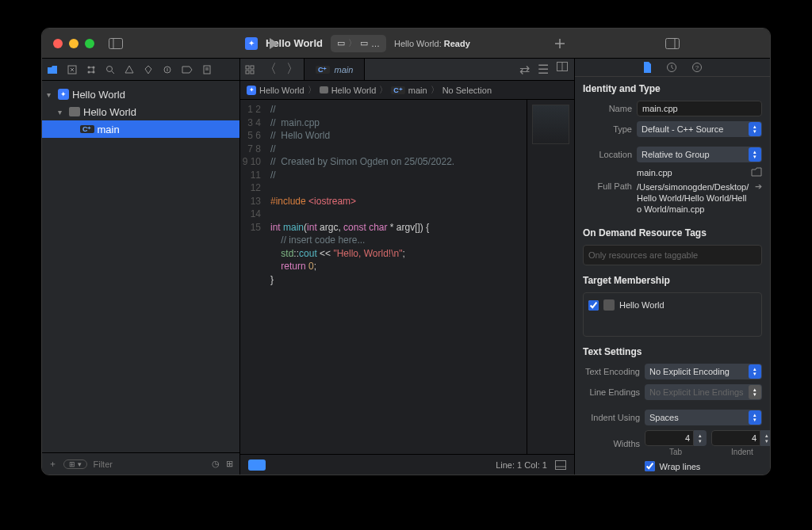 The height and width of the screenshot is (530, 812). I want to click on location-filename: main.cpp, so click(691, 173).